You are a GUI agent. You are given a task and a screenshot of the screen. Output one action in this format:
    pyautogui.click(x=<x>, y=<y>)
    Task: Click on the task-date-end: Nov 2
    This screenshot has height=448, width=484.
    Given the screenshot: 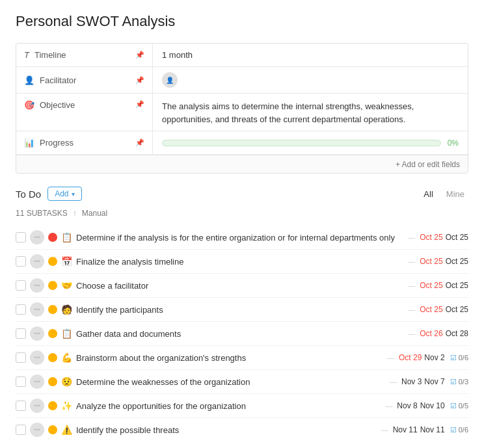 What is the action you would take?
    pyautogui.click(x=435, y=358)
    